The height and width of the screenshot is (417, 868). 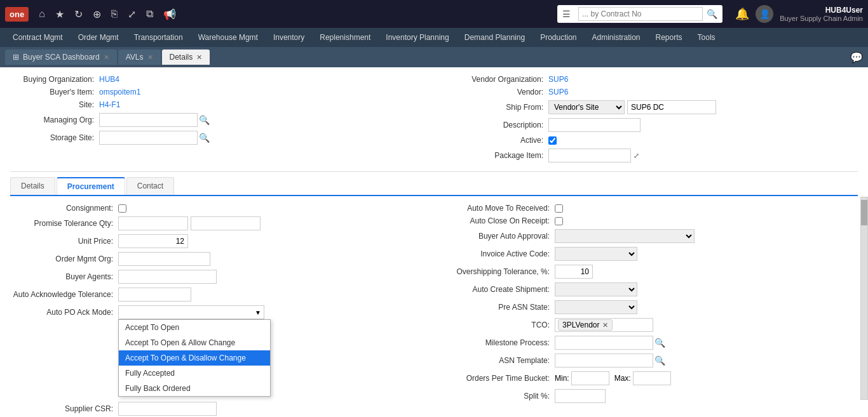 I want to click on auto-po-ack-popup: Accept To Open Accept To Open & Allow Ch…, so click(x=194, y=358).